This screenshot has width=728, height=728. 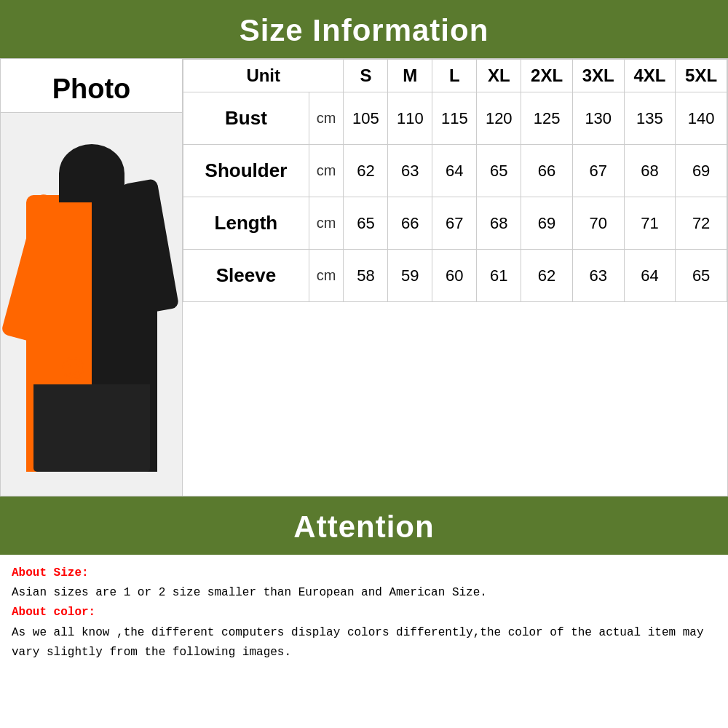 I want to click on table-row: Lengthcm6566676869707172, so click(x=456, y=223).